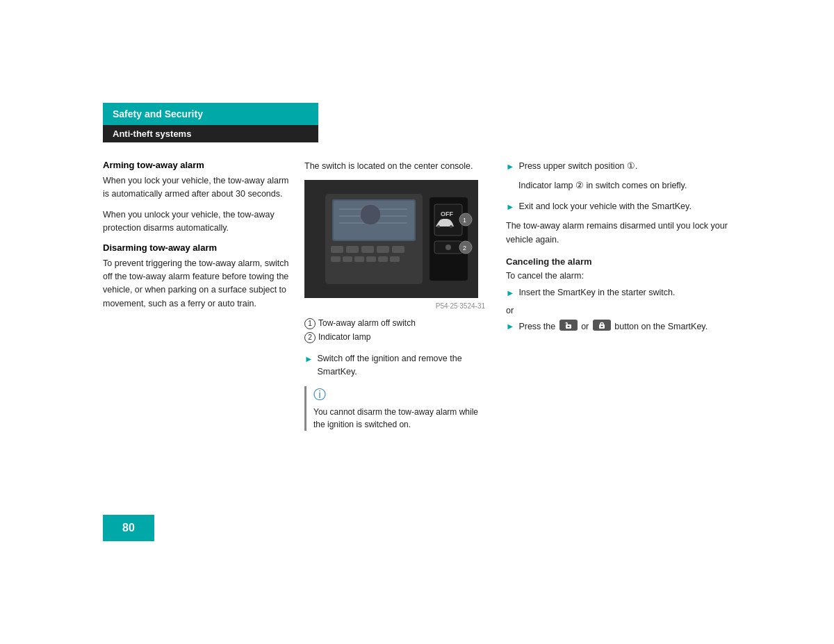  What do you see at coordinates (619, 311) in the screenshot?
I see `or-text: or` at bounding box center [619, 311].